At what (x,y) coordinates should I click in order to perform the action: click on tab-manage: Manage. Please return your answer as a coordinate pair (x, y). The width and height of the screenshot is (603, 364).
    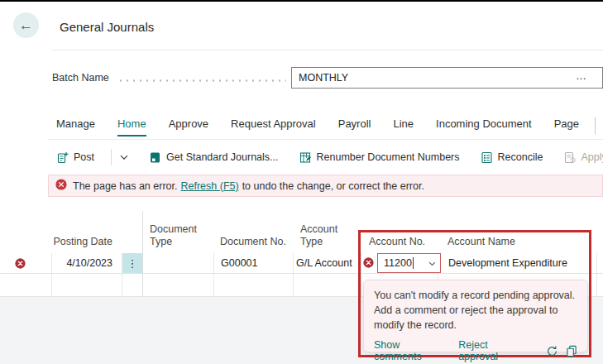
    Looking at the image, I should click on (76, 127).